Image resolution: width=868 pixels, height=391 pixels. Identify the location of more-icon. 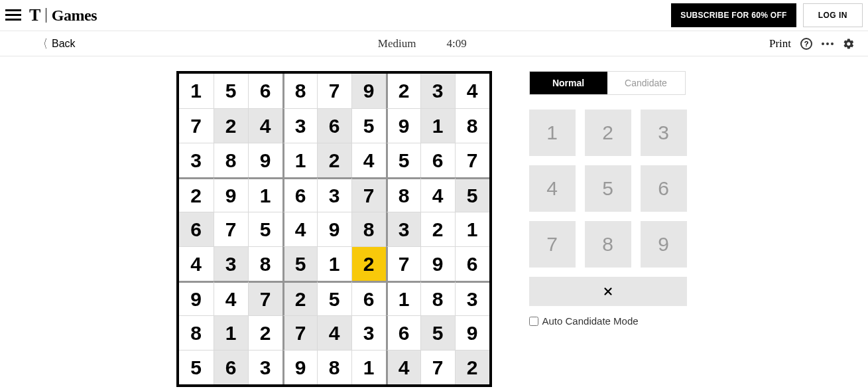
(828, 44).